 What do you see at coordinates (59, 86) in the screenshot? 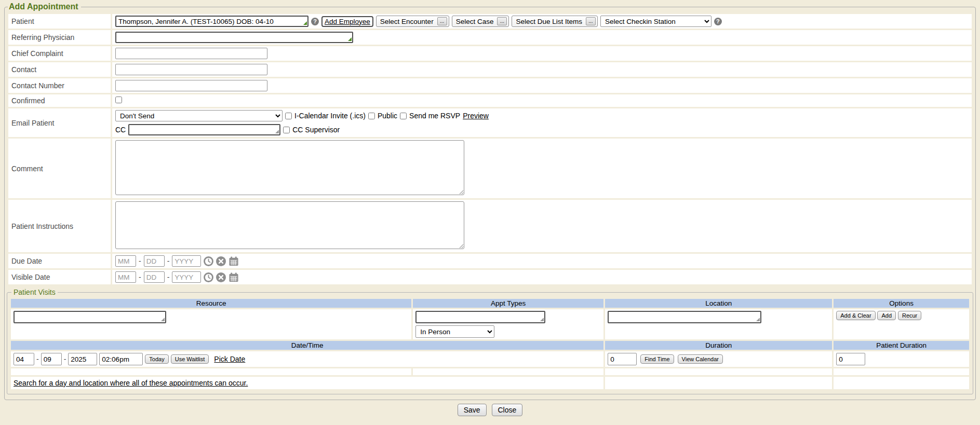
I see `contact-number-label: Contact Number` at bounding box center [59, 86].